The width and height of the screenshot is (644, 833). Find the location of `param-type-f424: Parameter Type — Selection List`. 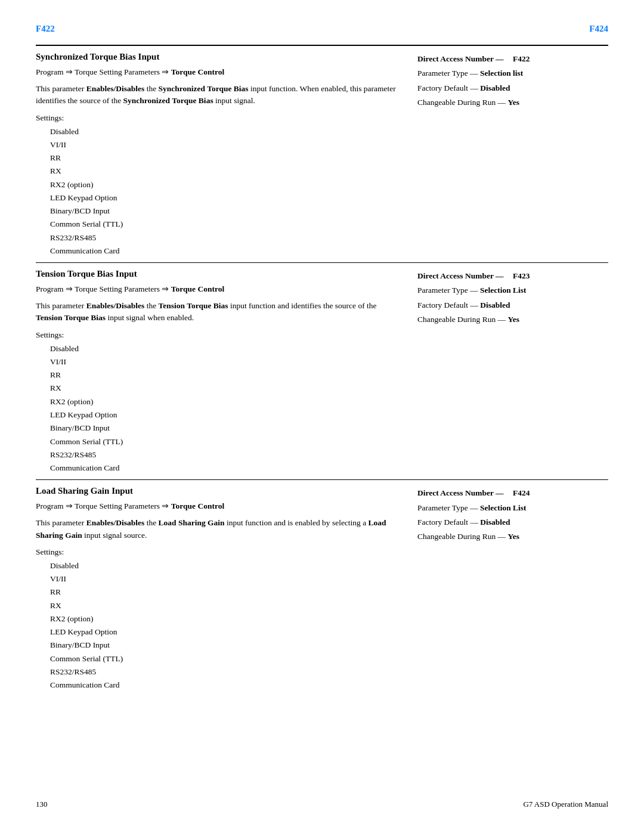

param-type-f424: Parameter Type — Selection List is located at coordinates (513, 508).